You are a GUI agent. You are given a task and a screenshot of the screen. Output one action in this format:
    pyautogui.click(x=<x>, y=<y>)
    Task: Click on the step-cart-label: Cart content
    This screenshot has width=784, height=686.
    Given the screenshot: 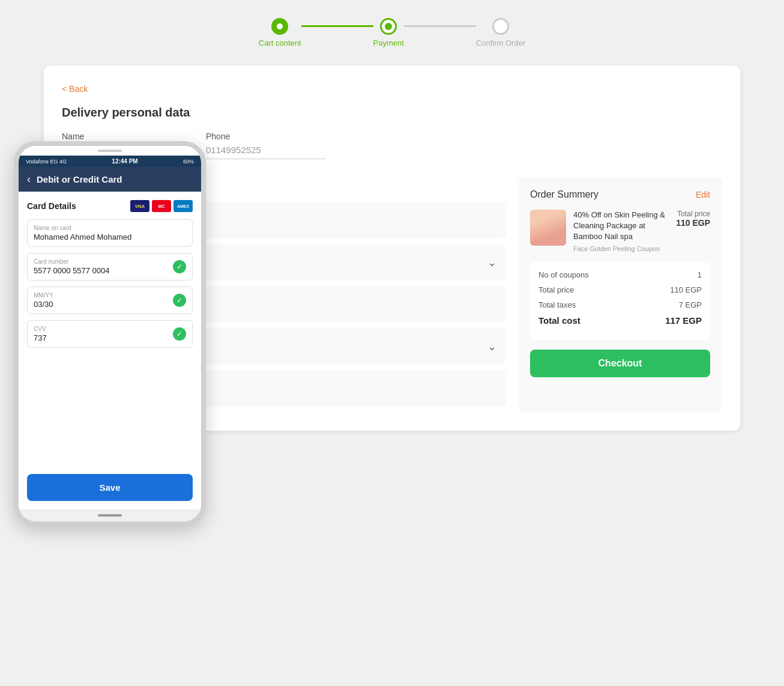 What is the action you would take?
    pyautogui.click(x=280, y=43)
    